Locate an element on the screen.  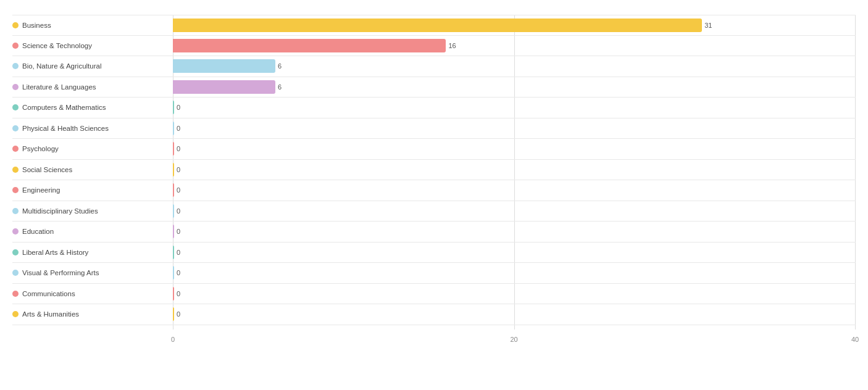
bar-label: Communications is located at coordinates (49, 294).